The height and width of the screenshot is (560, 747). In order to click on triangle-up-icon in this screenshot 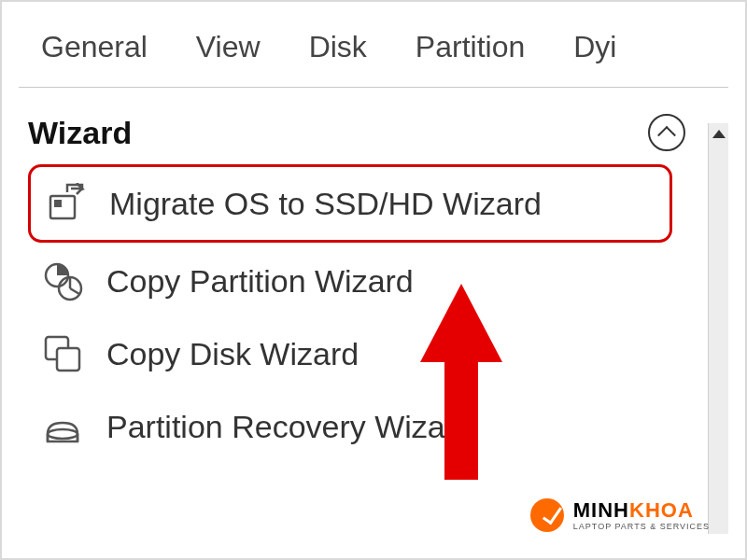, I will do `click(719, 134)`.